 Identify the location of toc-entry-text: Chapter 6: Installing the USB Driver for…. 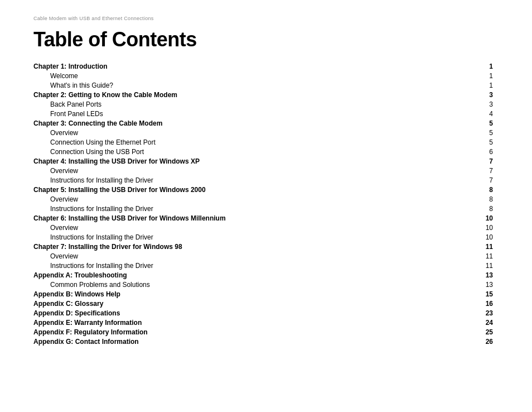
(243, 218).